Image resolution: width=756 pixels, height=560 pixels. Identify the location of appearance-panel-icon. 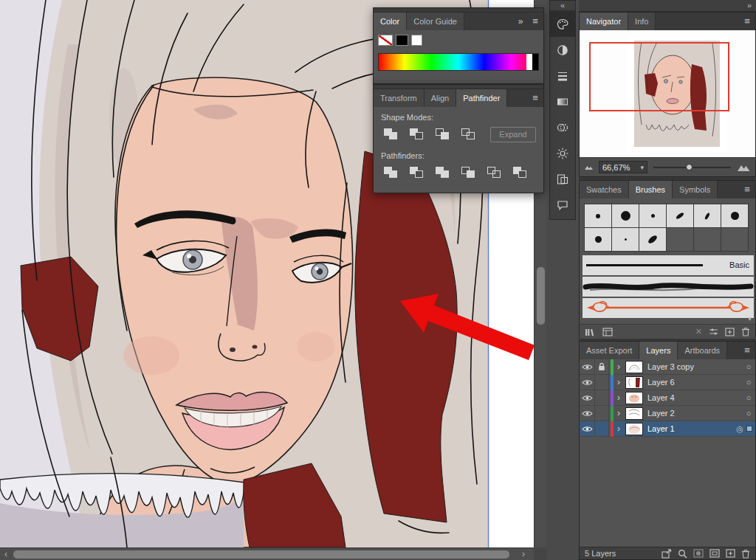
(563, 153).